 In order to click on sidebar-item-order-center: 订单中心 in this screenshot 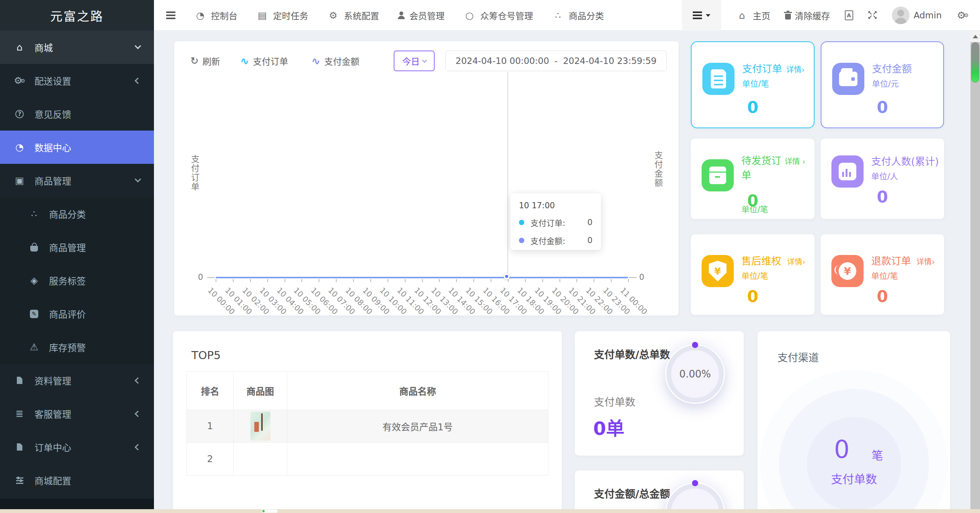, I will do `click(77, 447)`.